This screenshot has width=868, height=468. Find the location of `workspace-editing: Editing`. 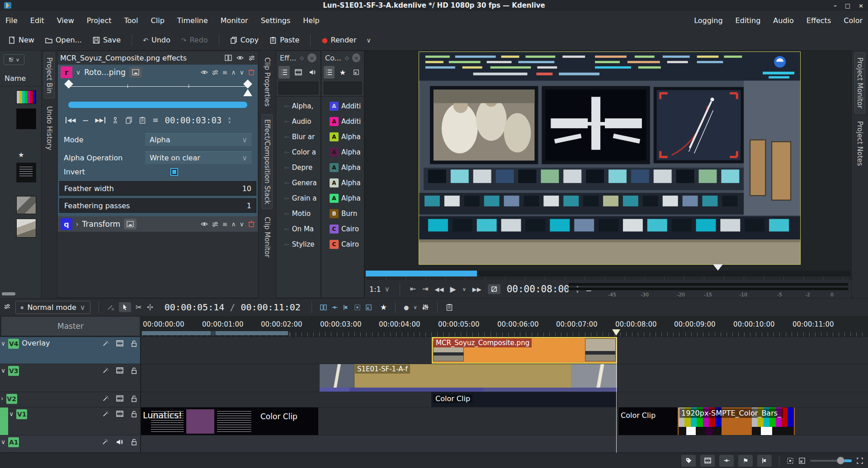

workspace-editing: Editing is located at coordinates (748, 21).